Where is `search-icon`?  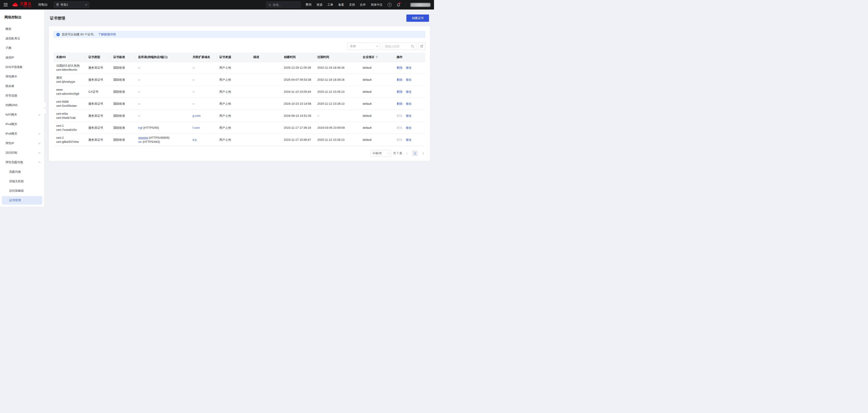 search-icon is located at coordinates (412, 46).